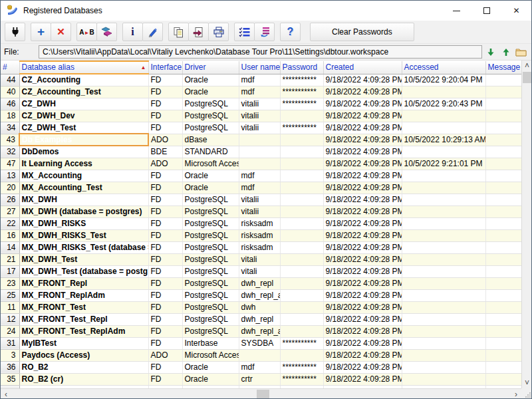 Image resolution: width=532 pixels, height=399 pixels. Describe the element at coordinates (259, 343) in the screenshot. I see `user-cell: SYSDBA` at that location.